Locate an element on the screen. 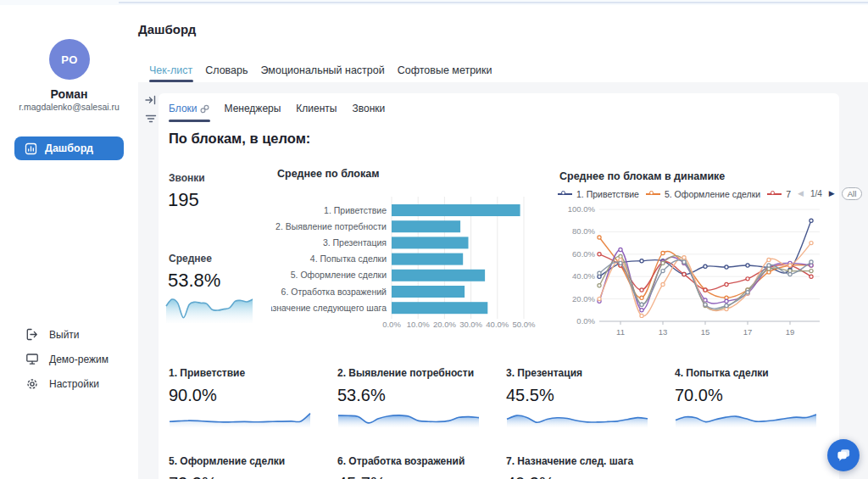  legend-page-indicator: 1/4 is located at coordinates (816, 193).